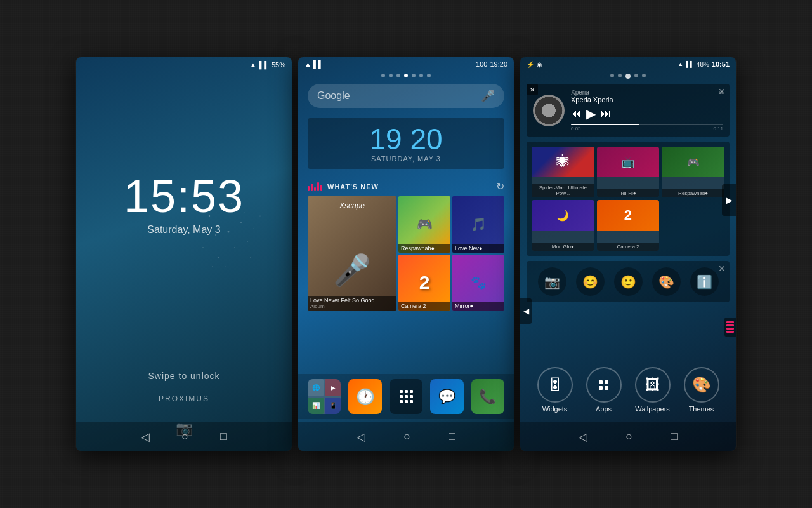  What do you see at coordinates (722, 269) in the screenshot?
I see `icons-widget-close: ✕` at bounding box center [722, 269].